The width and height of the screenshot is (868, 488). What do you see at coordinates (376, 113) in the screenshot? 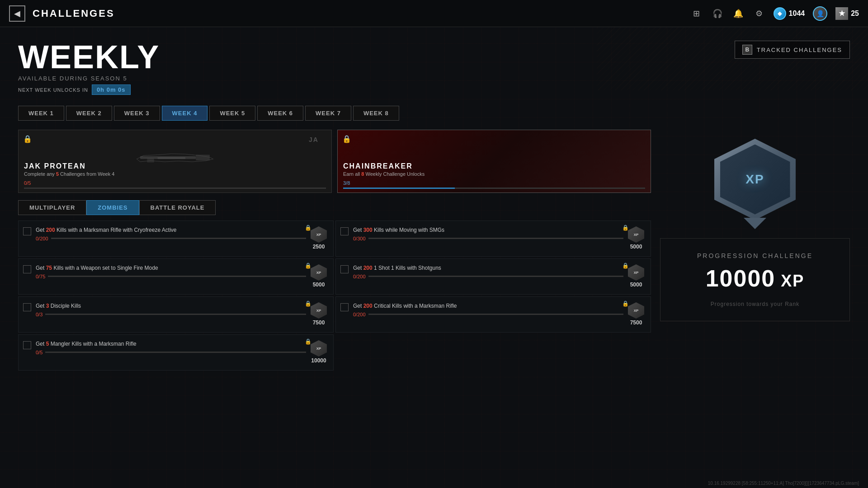
I see `week-tab-8: WEEK 8` at bounding box center [376, 113].